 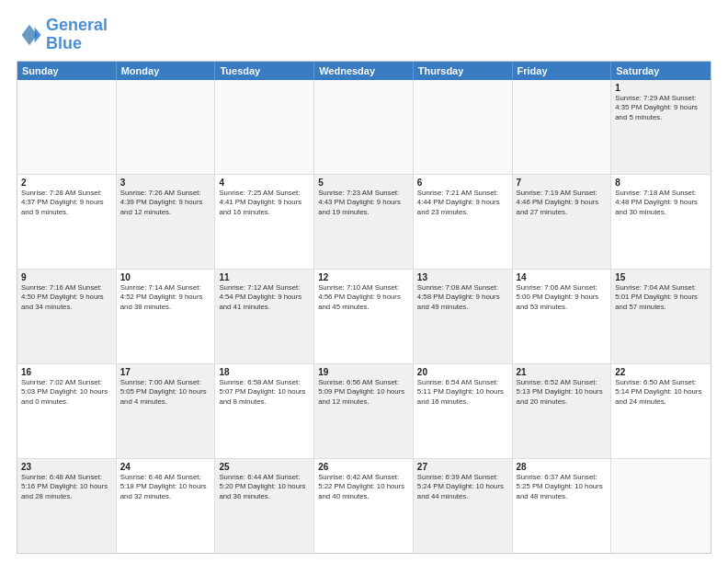 What do you see at coordinates (661, 203) in the screenshot?
I see `day-info: Sunrise: 7:18 AM Sunset: 4:48 PM Dayligh…` at bounding box center [661, 203].